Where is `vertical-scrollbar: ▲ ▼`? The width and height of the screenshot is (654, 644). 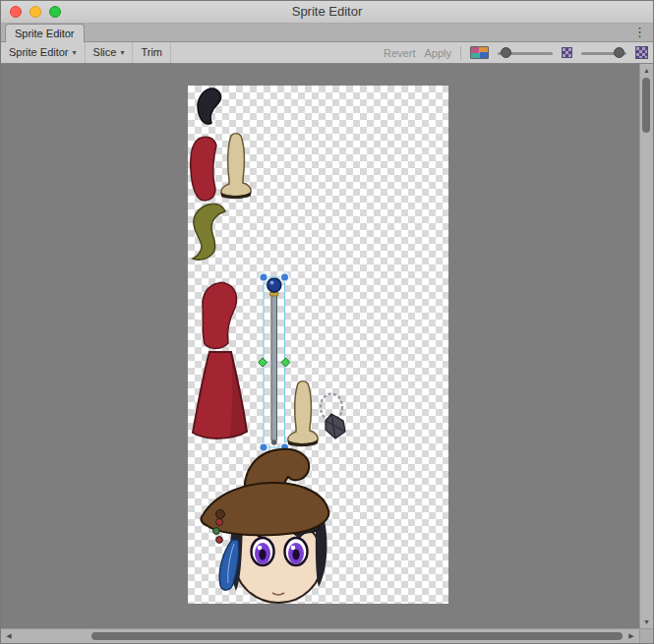
vertical-scrollbar: ▲ ▼ is located at coordinates (646, 346).